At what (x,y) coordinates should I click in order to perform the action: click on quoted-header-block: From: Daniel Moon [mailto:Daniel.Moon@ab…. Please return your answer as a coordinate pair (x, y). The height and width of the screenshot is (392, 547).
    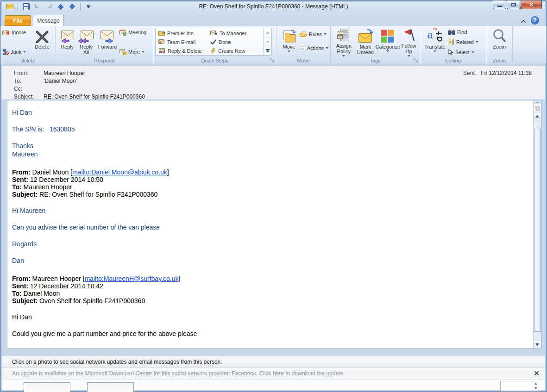
    Looking at the image, I should click on (272, 183).